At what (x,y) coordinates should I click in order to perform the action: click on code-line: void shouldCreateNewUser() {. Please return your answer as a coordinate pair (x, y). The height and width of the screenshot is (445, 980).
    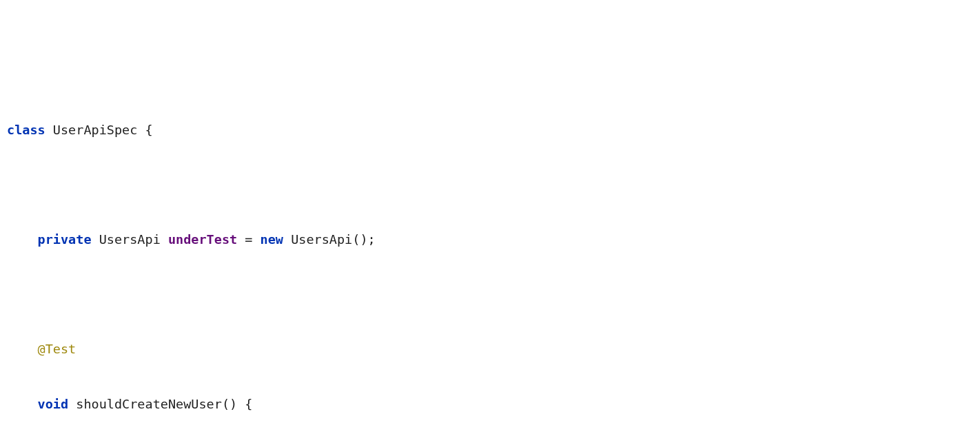
    Looking at the image, I should click on (493, 404).